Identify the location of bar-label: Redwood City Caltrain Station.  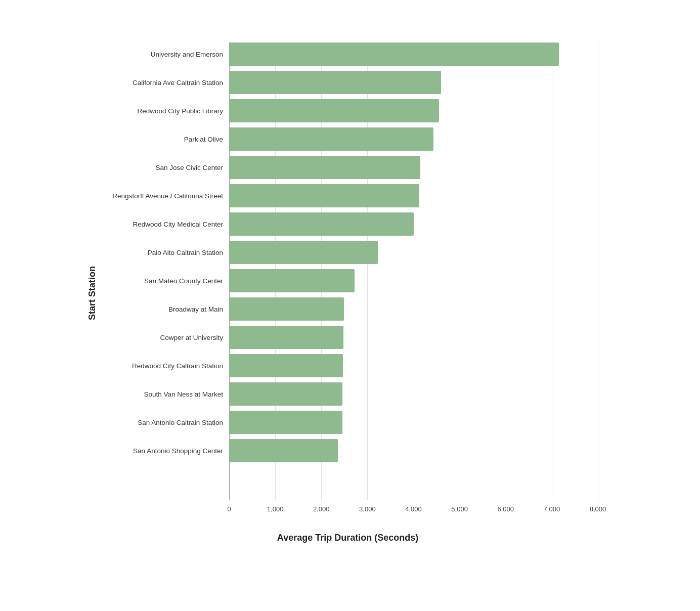
(163, 366).